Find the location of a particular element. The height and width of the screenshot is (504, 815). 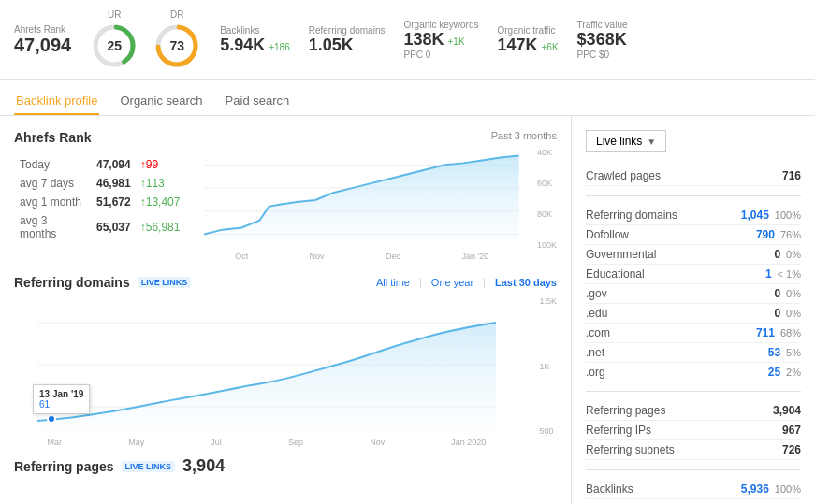

rank-chart-wrapper: 40K 60K 80K 100K is located at coordinates (380, 198).